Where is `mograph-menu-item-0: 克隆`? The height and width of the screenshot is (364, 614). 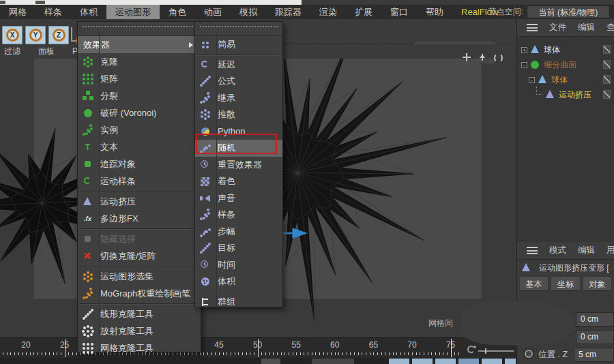 mograph-menu-item-0: 克隆 is located at coordinates (139, 61).